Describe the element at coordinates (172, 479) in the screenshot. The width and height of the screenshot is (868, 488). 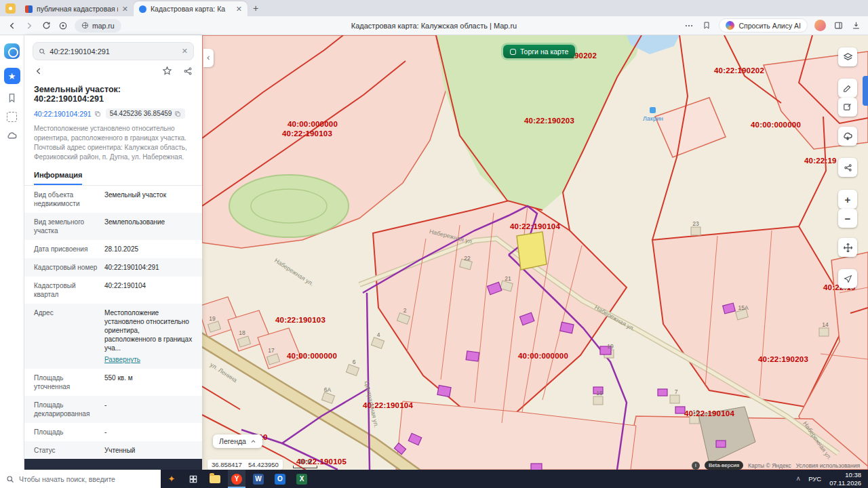
I see `widgets-weather-icon: ✦` at that location.